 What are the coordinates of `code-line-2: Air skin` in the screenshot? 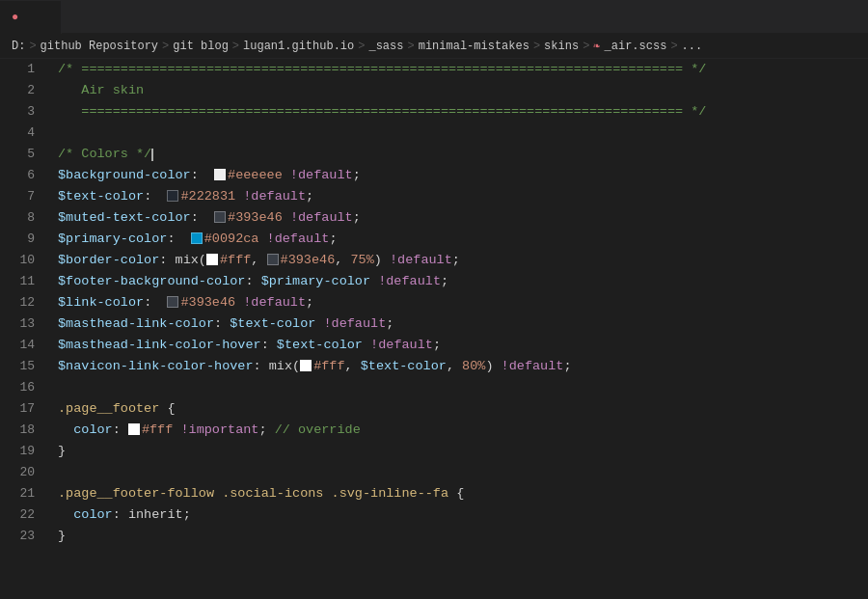 It's located at (463, 91).